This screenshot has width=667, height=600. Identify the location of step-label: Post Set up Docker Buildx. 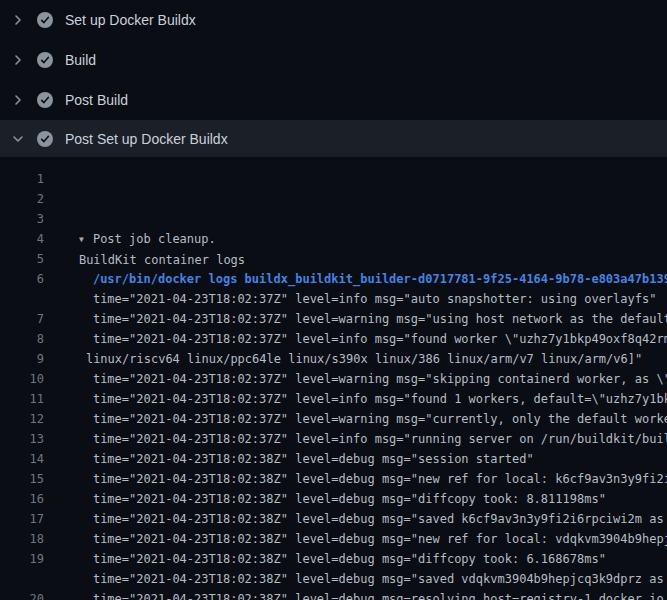
(146, 139).